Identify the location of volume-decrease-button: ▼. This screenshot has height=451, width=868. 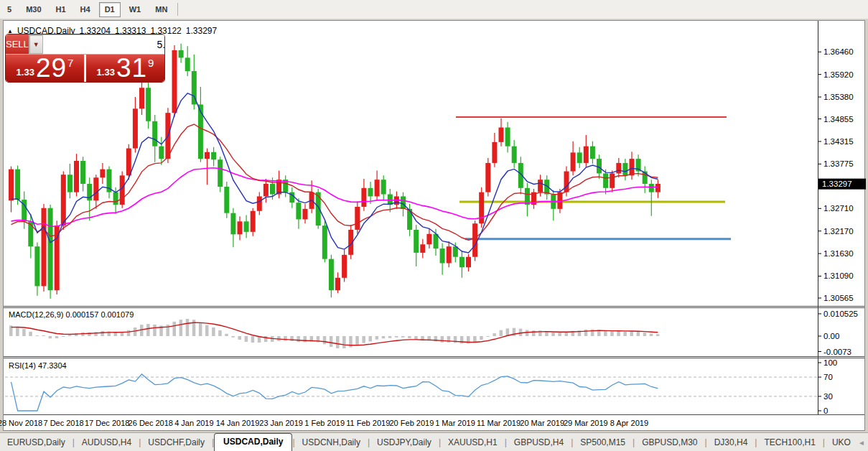
(36, 45).